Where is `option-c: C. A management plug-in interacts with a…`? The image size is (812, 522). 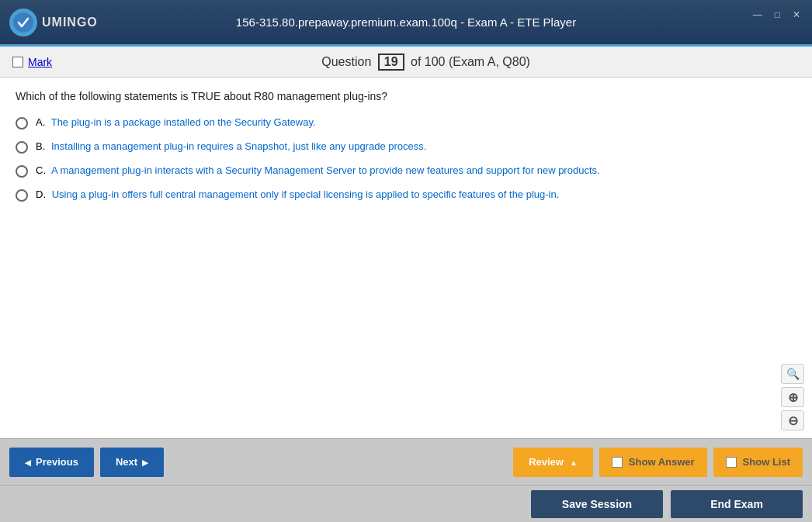 option-c: C. A management plug-in interacts with a… is located at coordinates (406, 171).